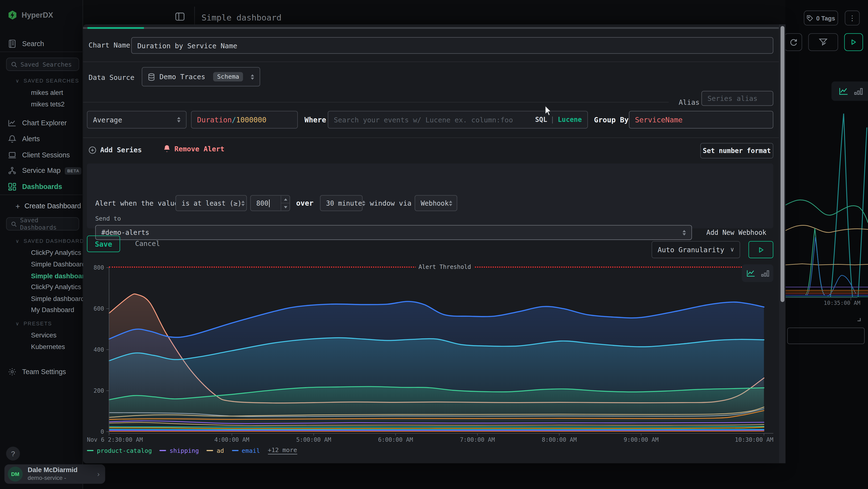 This screenshot has height=489, width=868. Describe the element at coordinates (810, 18) in the screenshot. I see `tag-icon` at that location.